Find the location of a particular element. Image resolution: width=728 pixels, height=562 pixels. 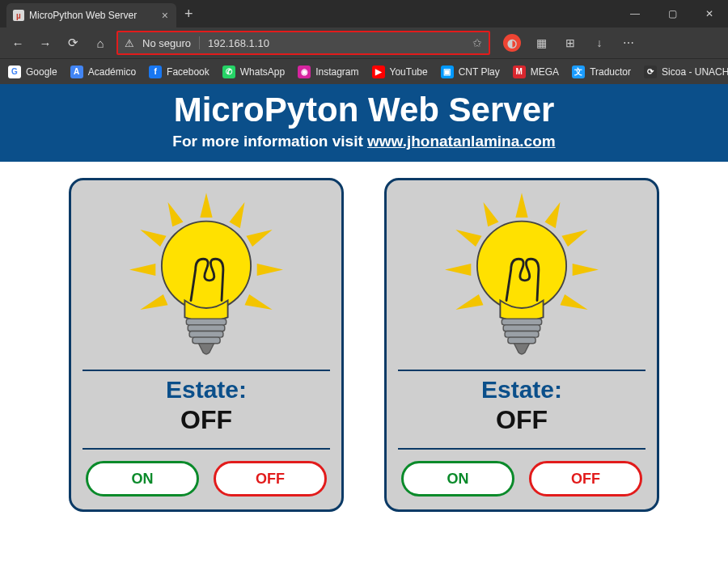

bookmark-favicon: G is located at coordinates (15, 72).